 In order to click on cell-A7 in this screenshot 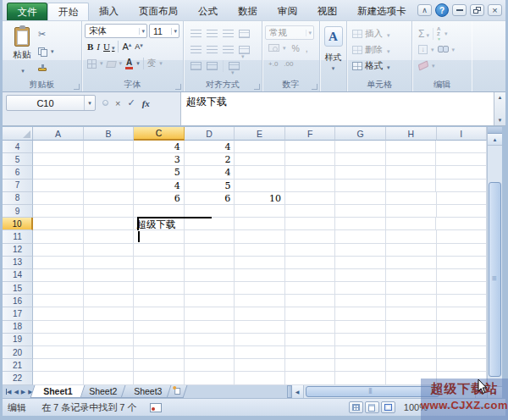, I will do `click(58, 186)`.